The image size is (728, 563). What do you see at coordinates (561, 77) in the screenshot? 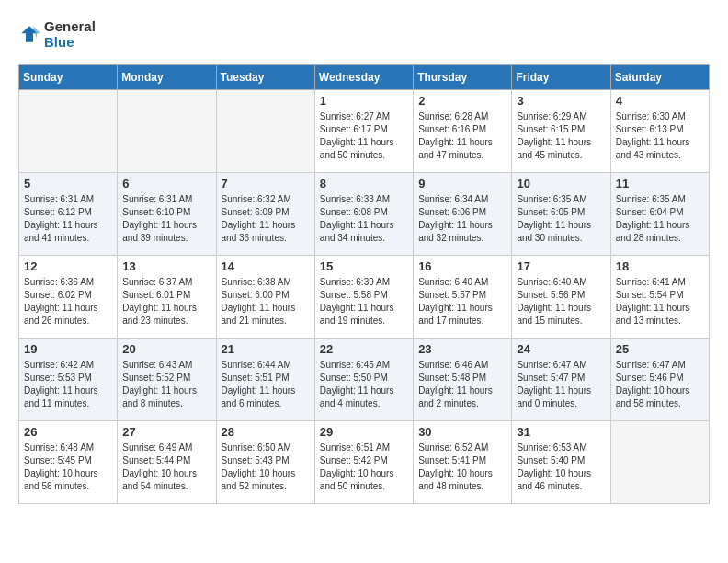
I see `col-header-friday: Friday` at bounding box center [561, 77].